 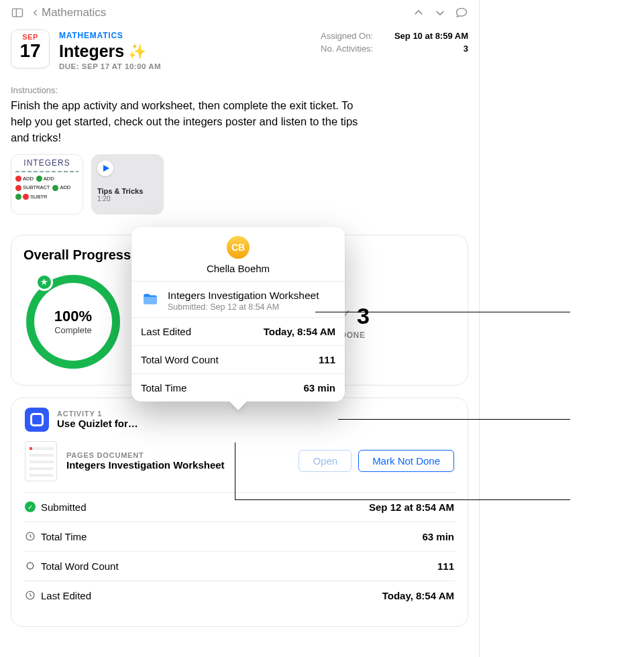 I want to click on kv-submitted: ✓ Submitted Sep 12 at 8:54 AM, so click(x=239, y=507).